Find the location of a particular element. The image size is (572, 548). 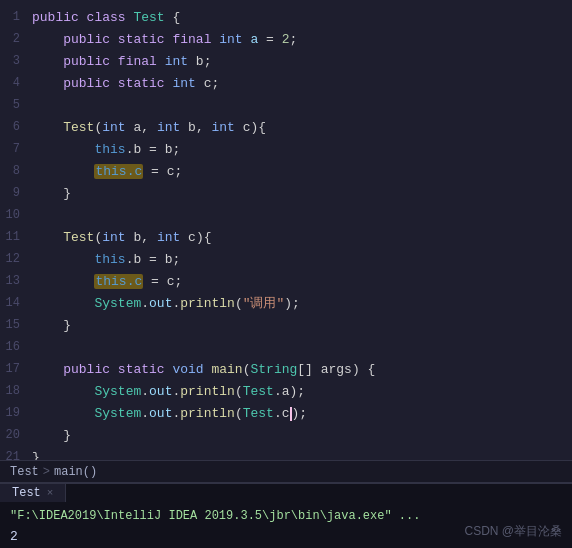

code-line: 10 is located at coordinates (286, 215).